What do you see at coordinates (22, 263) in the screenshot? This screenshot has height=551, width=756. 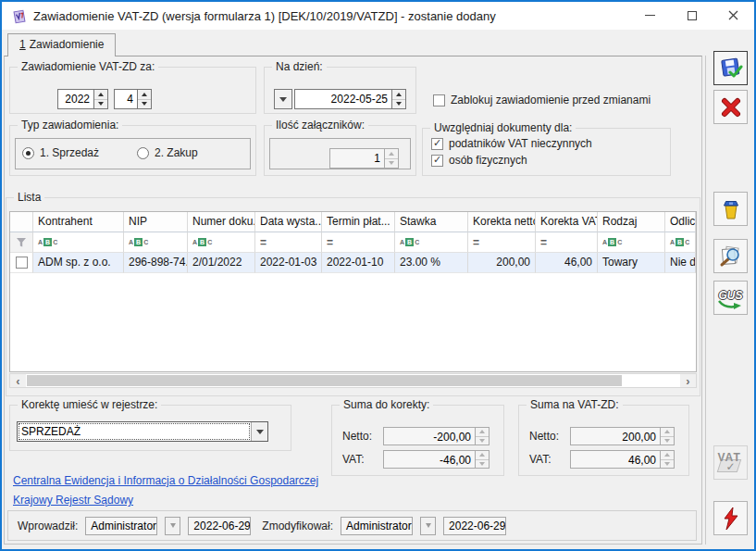 I see `row-checkbox-cell` at bounding box center [22, 263].